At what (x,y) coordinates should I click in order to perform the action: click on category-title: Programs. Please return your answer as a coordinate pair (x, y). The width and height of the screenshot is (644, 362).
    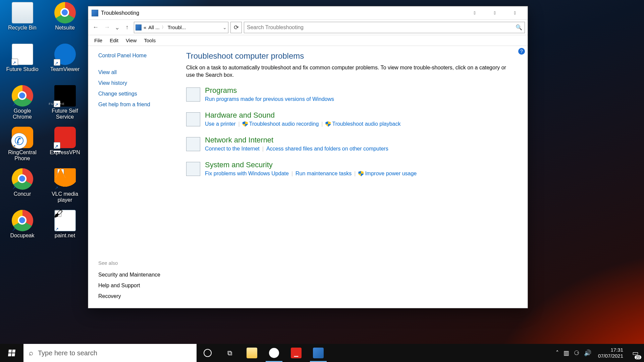
    Looking at the image, I should click on (270, 90).